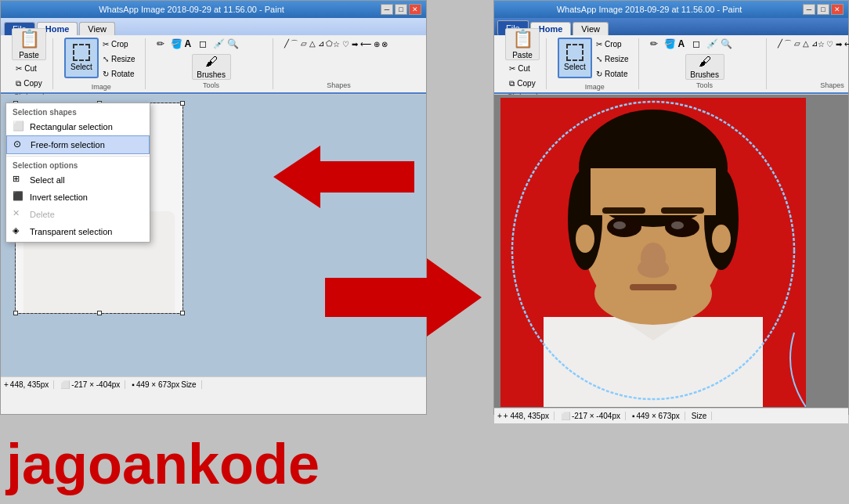 The width and height of the screenshot is (849, 504). Describe the element at coordinates (213, 9) in the screenshot. I see `left-titlebar: WhatsApp Image 2018-09-29 at 11.56.00 - …` at that location.